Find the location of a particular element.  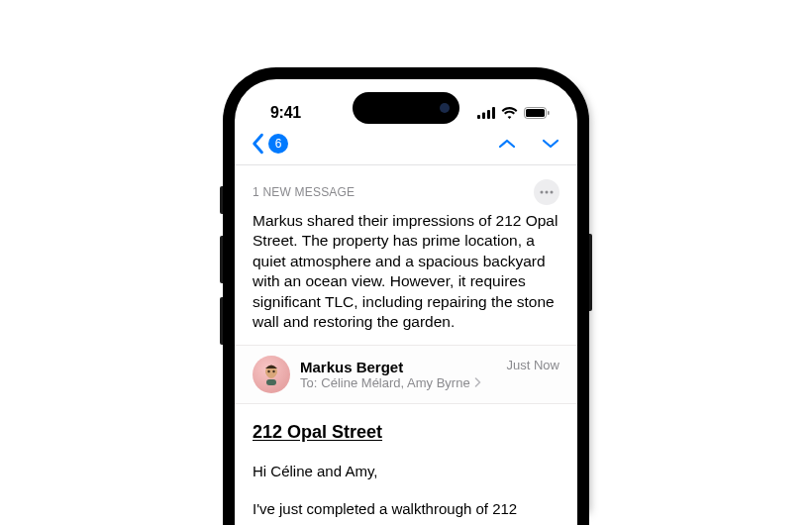

summary-label: 1 NEW MESSAGE is located at coordinates (303, 192).